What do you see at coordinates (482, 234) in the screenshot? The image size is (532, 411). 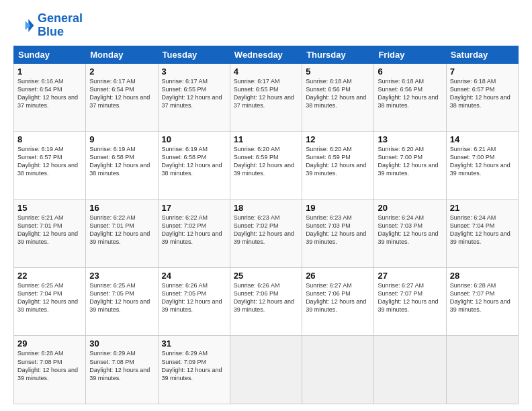 I see `calendar-cell: 21 Sunrise: 6:24 AM Sunset: 7:04 PM Dayl…` at bounding box center [482, 234].